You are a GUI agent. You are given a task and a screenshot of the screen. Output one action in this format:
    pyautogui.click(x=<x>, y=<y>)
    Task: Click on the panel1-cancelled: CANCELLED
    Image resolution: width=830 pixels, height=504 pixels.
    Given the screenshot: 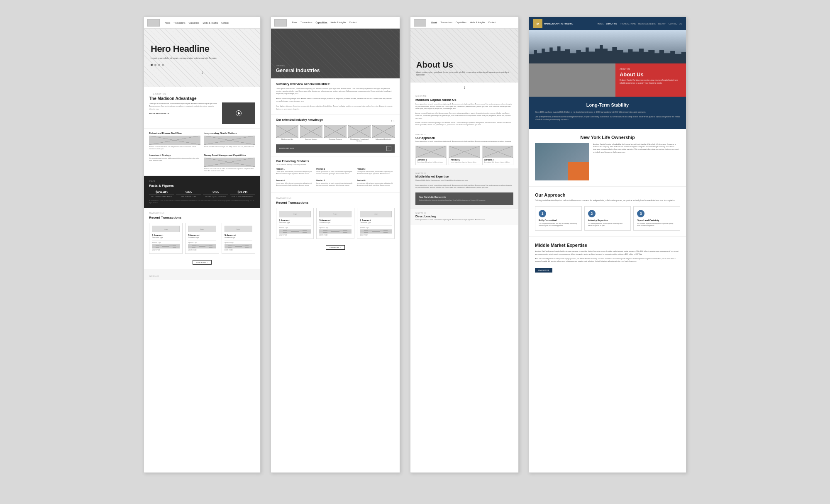 What is the action you would take?
    pyautogui.click(x=202, y=275)
    